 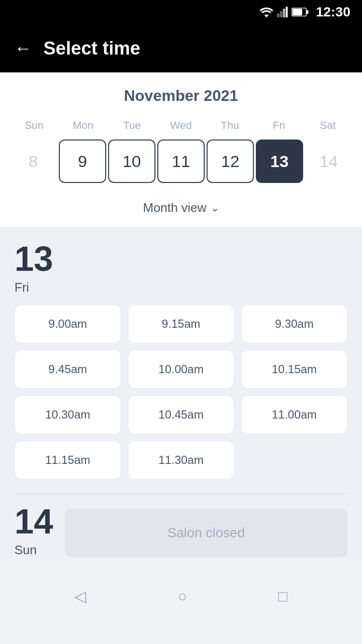 I want to click on day-10: 10, so click(x=132, y=161).